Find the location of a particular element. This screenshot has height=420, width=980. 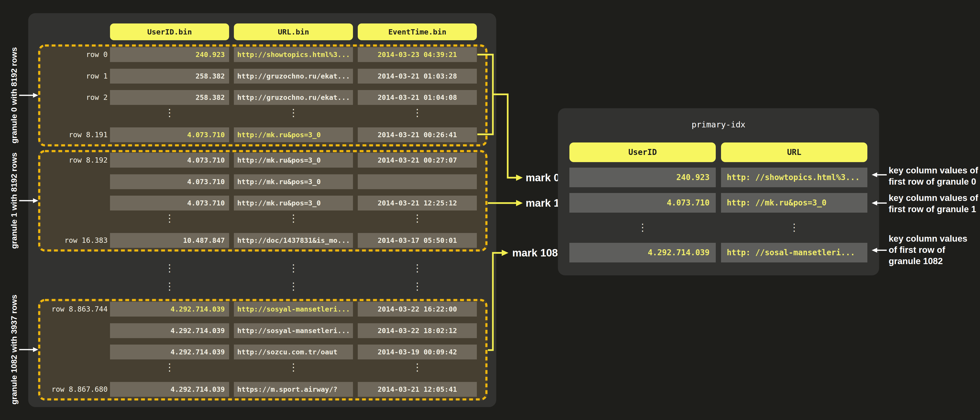

cell-eventtime: 2014-03-21 12:25:12 is located at coordinates (417, 203).